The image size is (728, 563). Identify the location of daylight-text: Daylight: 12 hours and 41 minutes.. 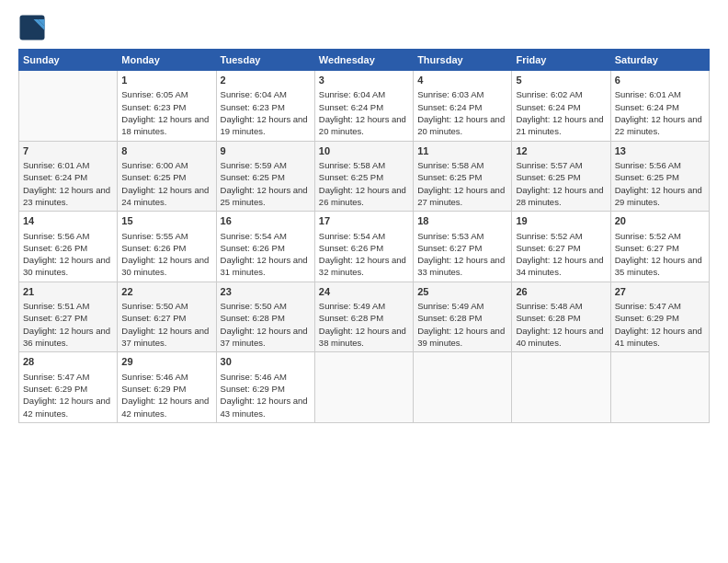
(660, 337).